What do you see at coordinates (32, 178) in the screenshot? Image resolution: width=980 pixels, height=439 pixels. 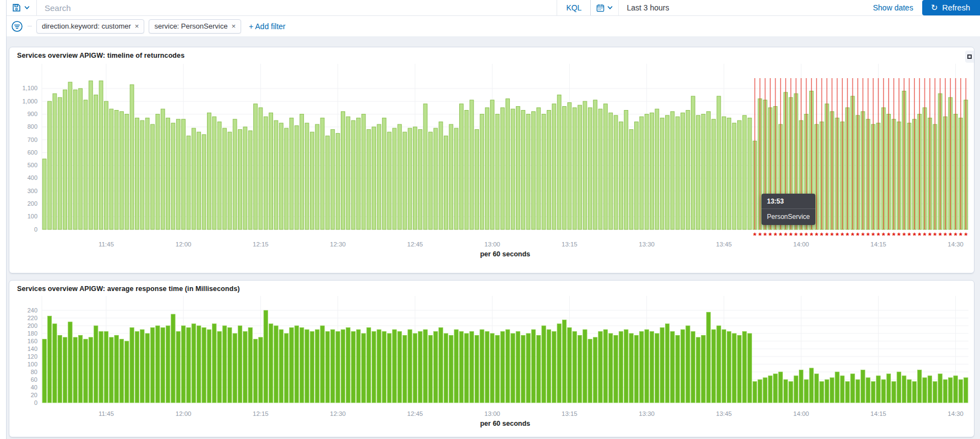 I see `svg-text: 400` at bounding box center [32, 178].